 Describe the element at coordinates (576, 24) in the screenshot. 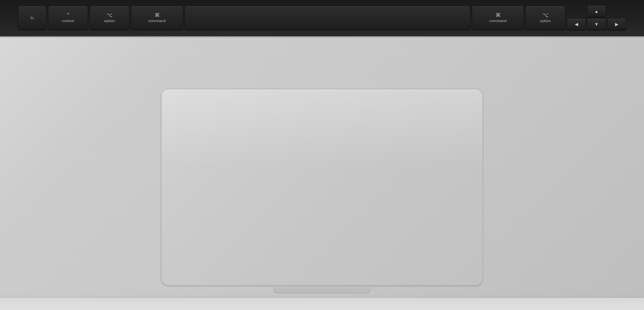

I see `arrow-left-icon: ◀` at that location.